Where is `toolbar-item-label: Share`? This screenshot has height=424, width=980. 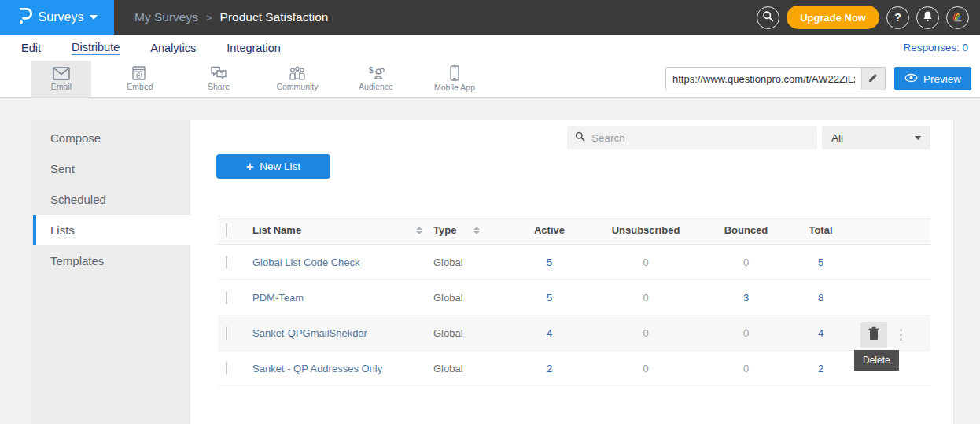
toolbar-item-label: Share is located at coordinates (219, 87).